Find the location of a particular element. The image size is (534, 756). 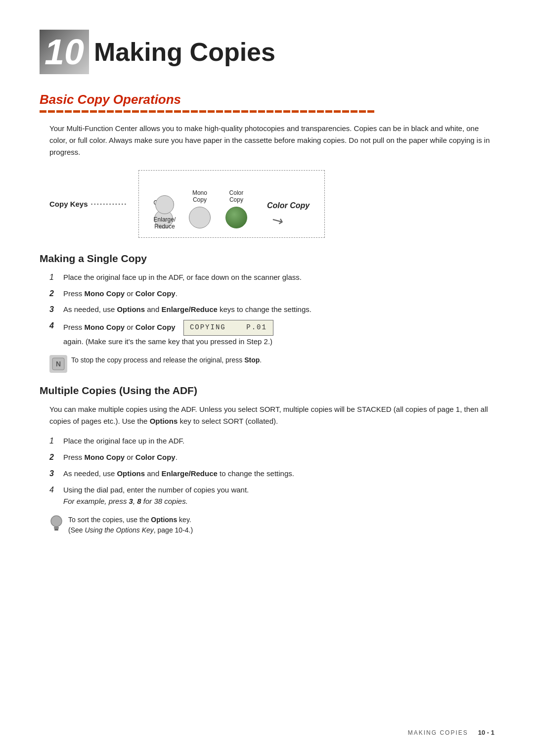

step-1: 1 Place the original face up in the ADF,… is located at coordinates (272, 278).